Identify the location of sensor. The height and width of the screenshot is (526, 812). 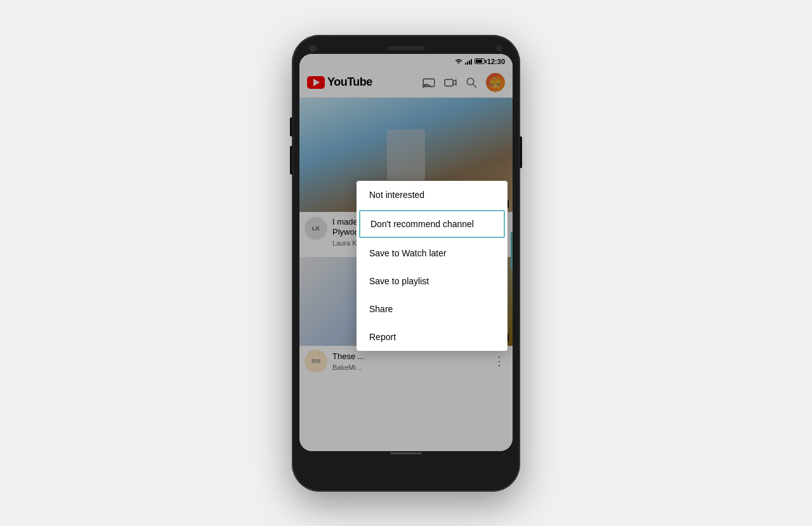
(499, 48).